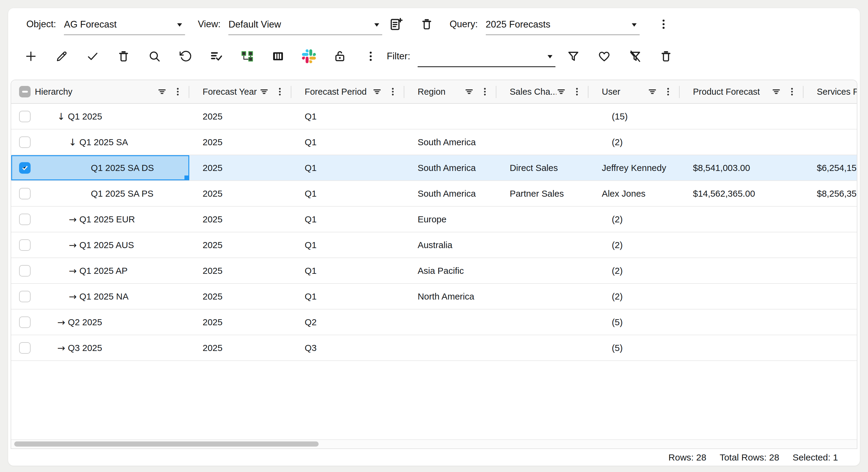 Image resolution: width=868 pixels, height=472 pixels. I want to click on query-select: 2025 Forecasts, so click(563, 26).